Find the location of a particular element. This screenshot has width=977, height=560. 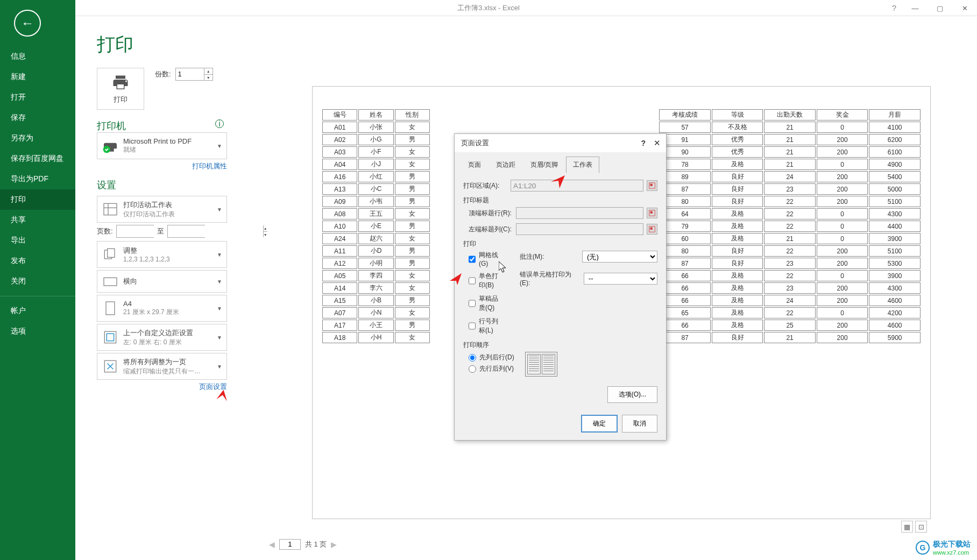

titles-label: 打印标题 is located at coordinates (561, 200).